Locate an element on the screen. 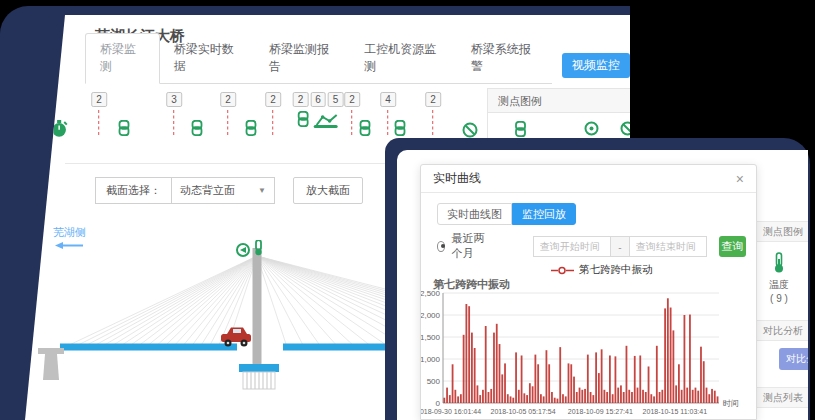 Image resolution: width=815 pixels, height=420 pixels. svg-text: 0 is located at coordinates (438, 404).